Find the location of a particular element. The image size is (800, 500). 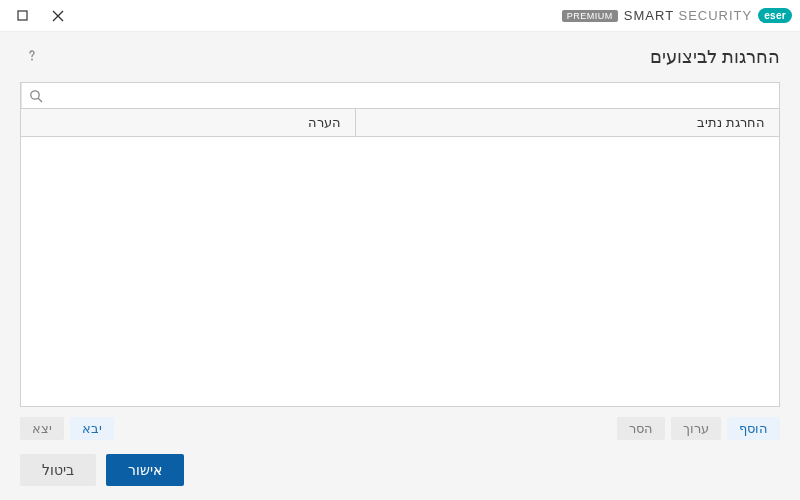

search-input is located at coordinates (414, 96).